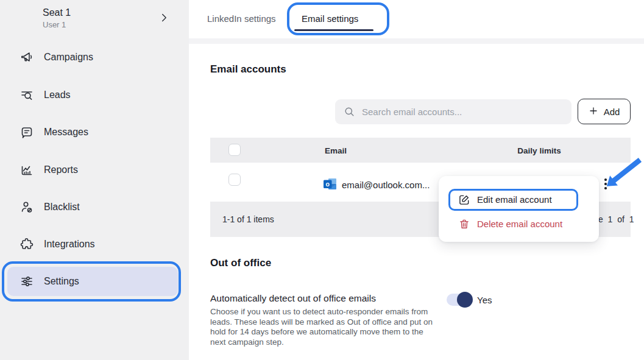 The width and height of the screenshot is (644, 360). I want to click on tab-linkedin-settings: LinkedIn settings, so click(241, 18).